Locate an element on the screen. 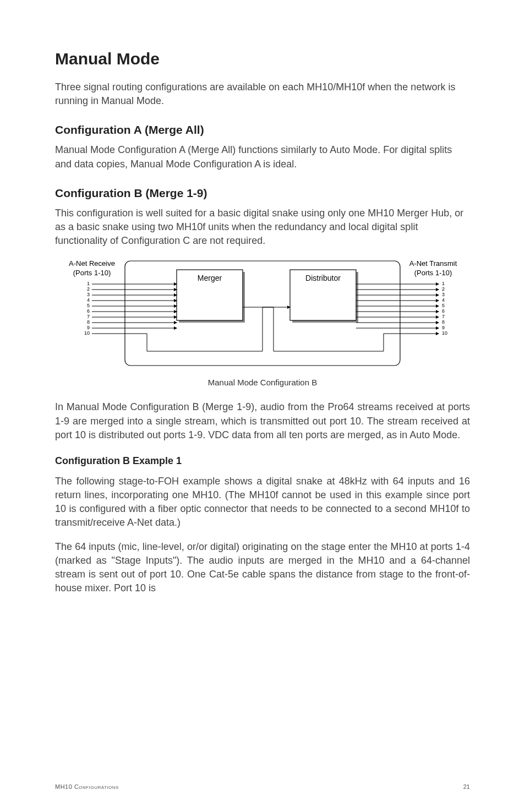 The image size is (525, 812). port-in-4: 4 is located at coordinates (88, 300).